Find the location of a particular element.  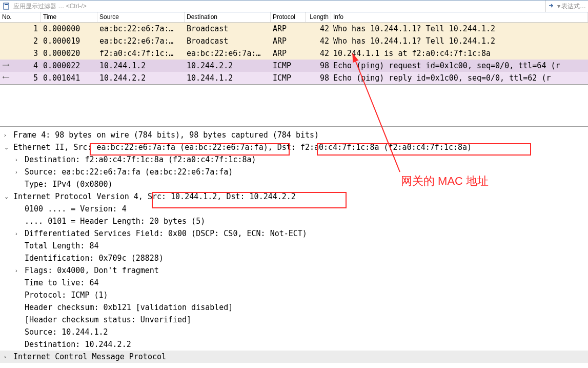

ip-dst: Destination: 10.244.2.2 is located at coordinates (299, 344).